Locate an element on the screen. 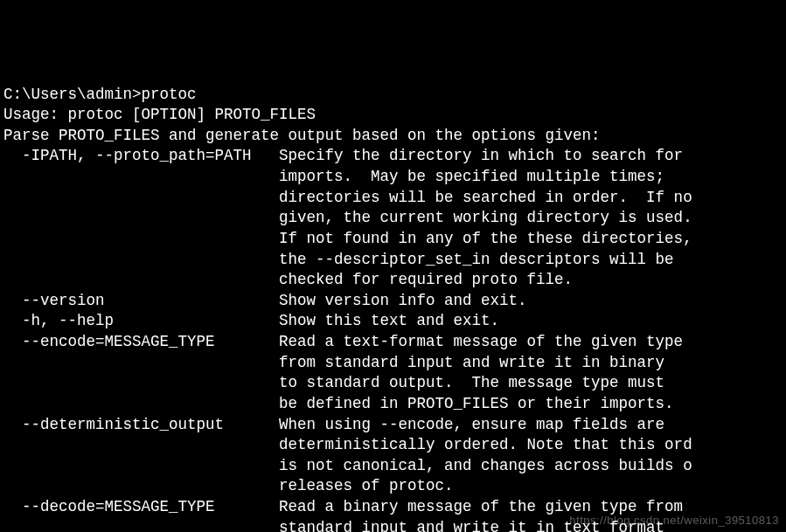  terminal-line: -IPATH, --proto_path=PATH Specify the di… is located at coordinates (393, 156).